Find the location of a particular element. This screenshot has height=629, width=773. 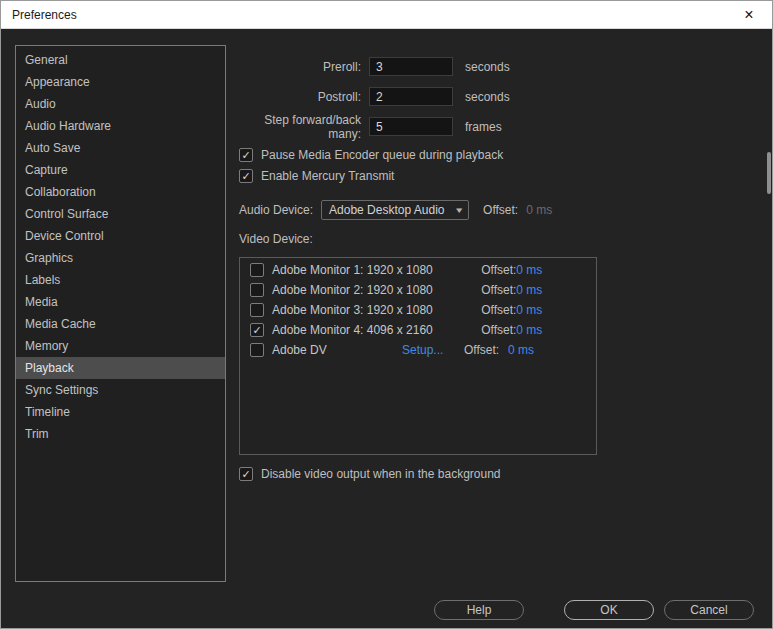

monitor4-offset-label: Offset: is located at coordinates (498, 330).